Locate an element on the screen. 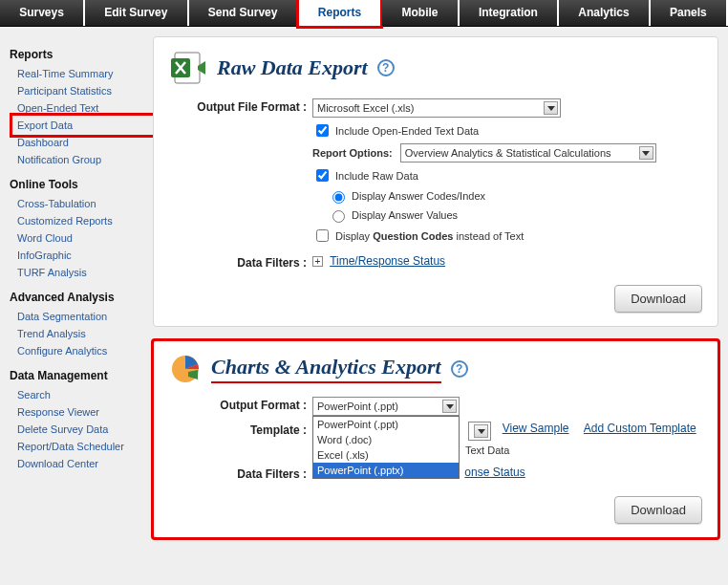 Image resolution: width=728 pixels, height=585 pixels. template-select is located at coordinates (480, 431).